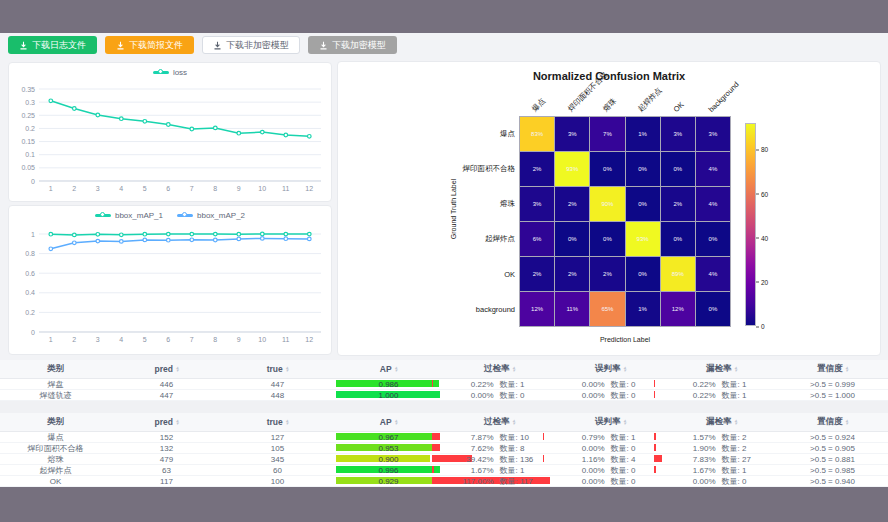 The width and height of the screenshot is (888, 522). Describe the element at coordinates (98, 188) in the screenshot. I see `svg-text: 3` at that location.